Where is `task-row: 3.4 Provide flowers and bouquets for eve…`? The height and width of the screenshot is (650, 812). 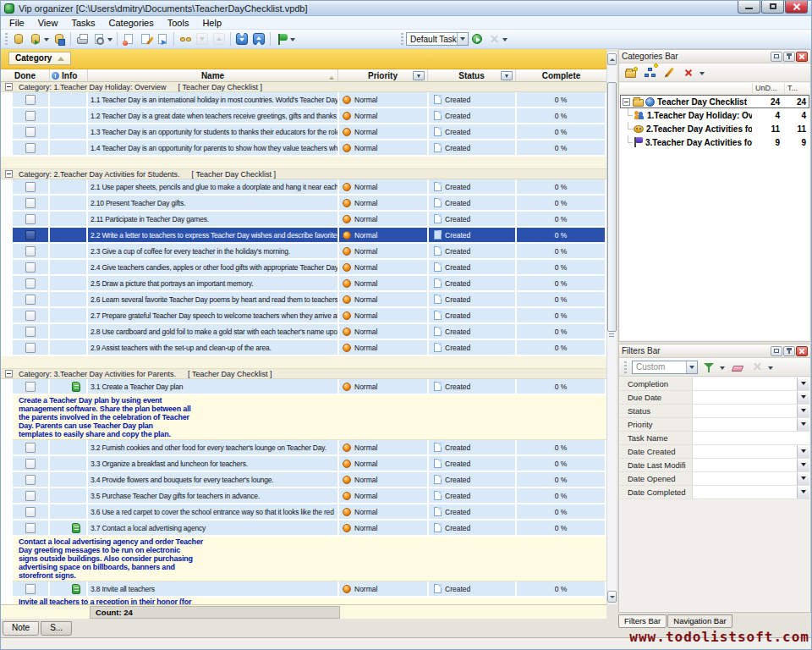 task-row: 3.4 Provide flowers and bouquets for eve… is located at coordinates (304, 481).